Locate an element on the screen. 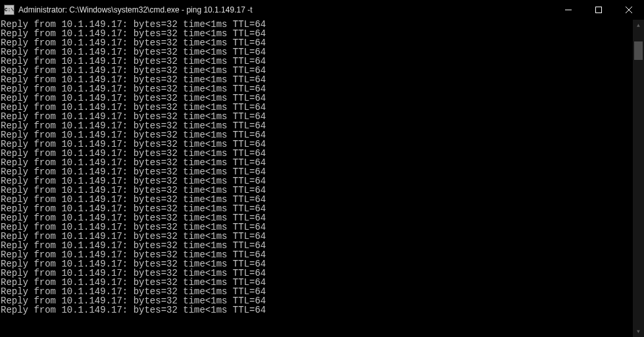  titlebar: C:\ Administrator: C:\Windows\system32\c… is located at coordinates (322, 10).